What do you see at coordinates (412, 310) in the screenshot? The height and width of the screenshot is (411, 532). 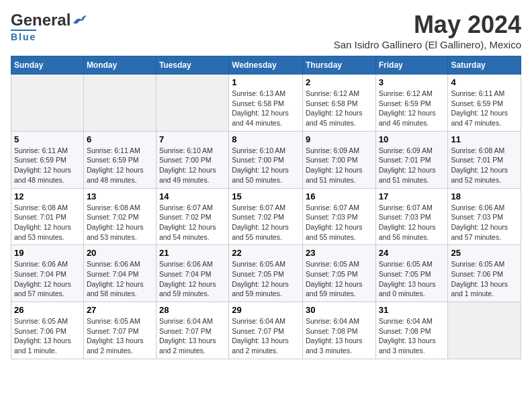 I see `day-number: 31` at bounding box center [412, 310].